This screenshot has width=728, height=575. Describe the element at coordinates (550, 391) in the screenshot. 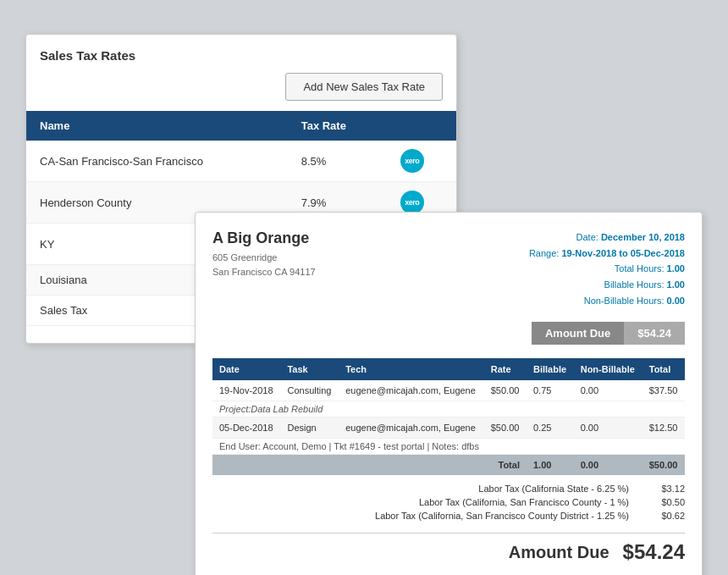

I see `invoice-cell-billable: 0.75` at that location.